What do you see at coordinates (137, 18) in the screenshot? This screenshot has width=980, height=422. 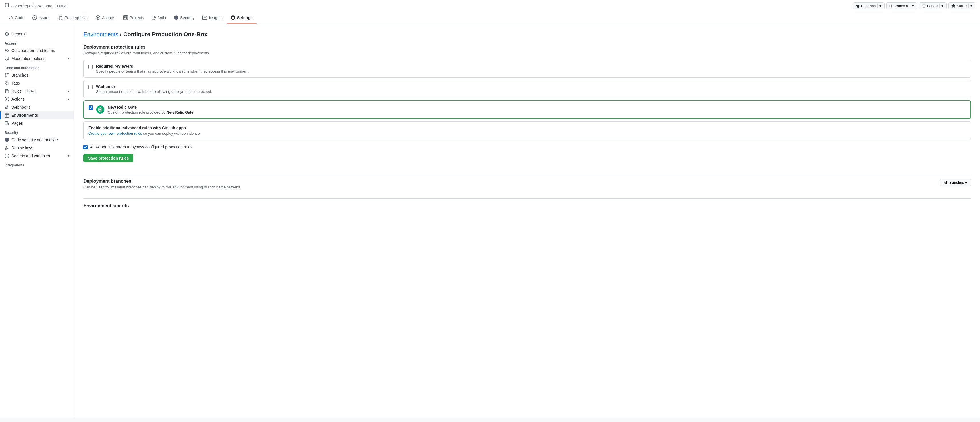 I see `tab-projects-label: Projects` at bounding box center [137, 18].